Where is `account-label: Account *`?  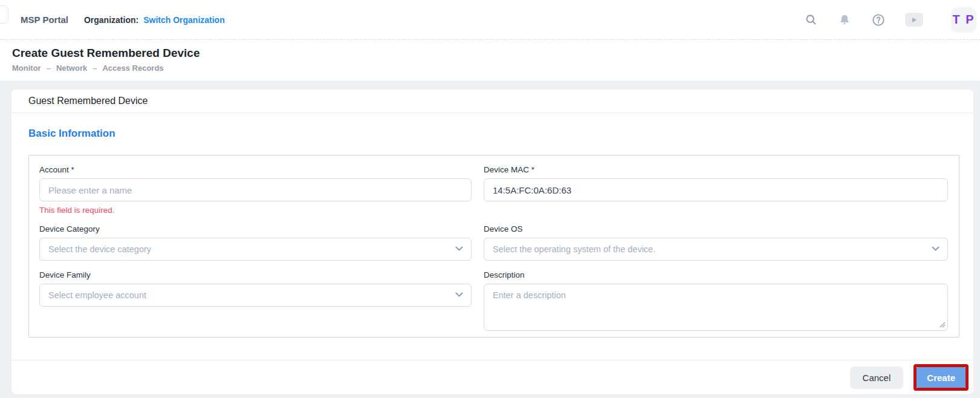 account-label: Account * is located at coordinates (255, 169).